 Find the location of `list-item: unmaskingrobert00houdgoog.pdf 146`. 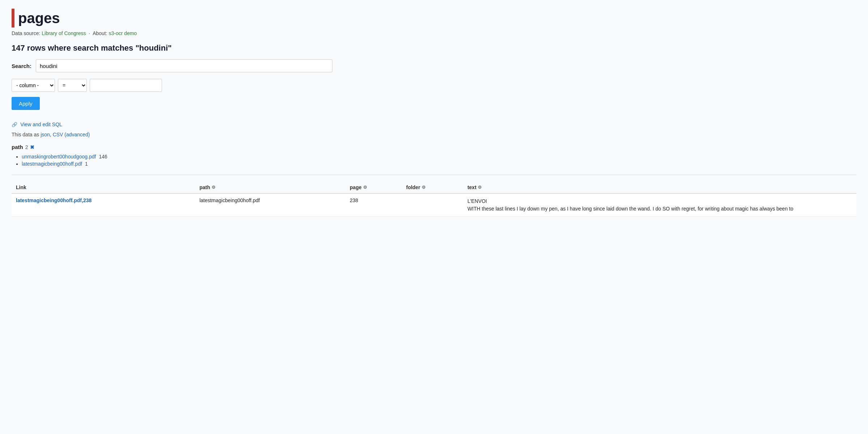

list-item: unmaskingrobert00houdgoog.pdf 146 is located at coordinates (439, 157).